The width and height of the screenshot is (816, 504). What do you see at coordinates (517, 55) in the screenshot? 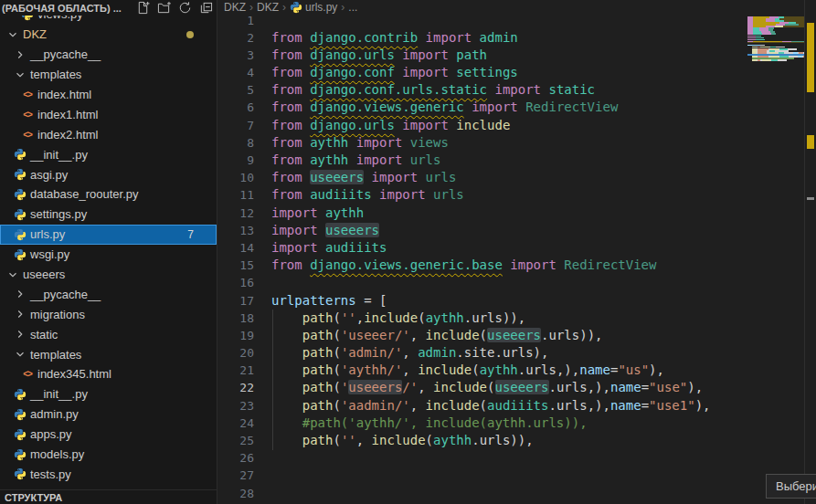
I see `code-line-3: 3from django.urls import path` at bounding box center [517, 55].